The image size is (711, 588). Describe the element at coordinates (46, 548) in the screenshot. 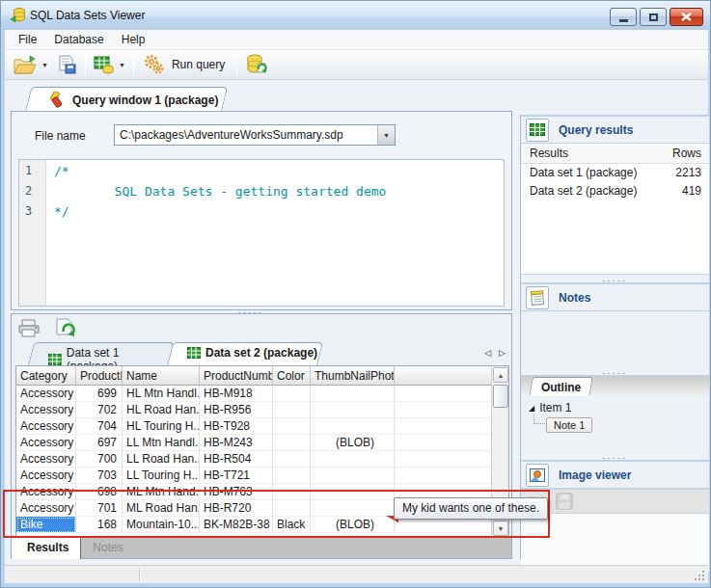

I see `tab-results: Results` at that location.